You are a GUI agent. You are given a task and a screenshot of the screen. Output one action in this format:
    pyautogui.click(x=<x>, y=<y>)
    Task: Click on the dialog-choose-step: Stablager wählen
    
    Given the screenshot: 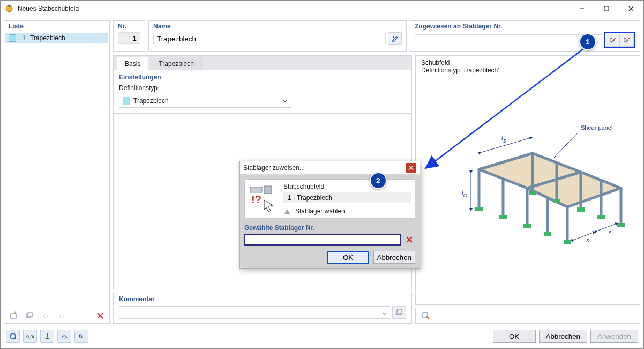 What is the action you would take?
    pyautogui.click(x=347, y=211)
    